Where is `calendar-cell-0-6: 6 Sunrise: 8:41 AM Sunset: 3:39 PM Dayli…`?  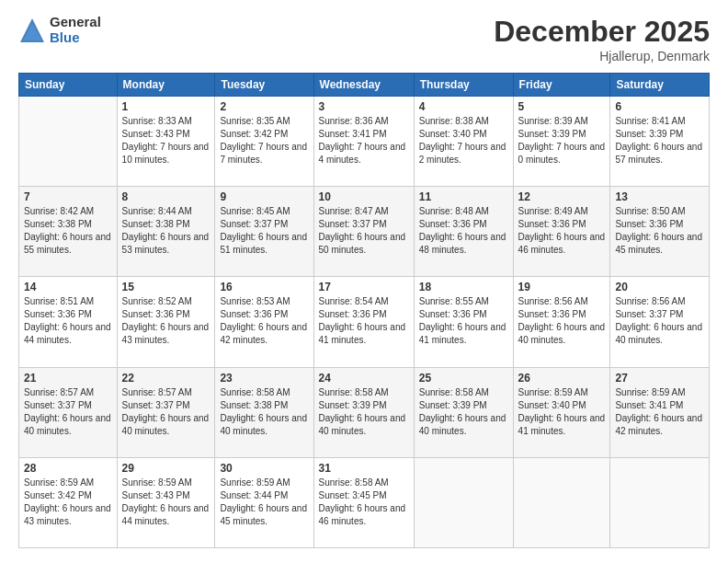
calendar-cell-0-6: 6 Sunrise: 8:41 AM Sunset: 3:39 PM Dayli… is located at coordinates (660, 142).